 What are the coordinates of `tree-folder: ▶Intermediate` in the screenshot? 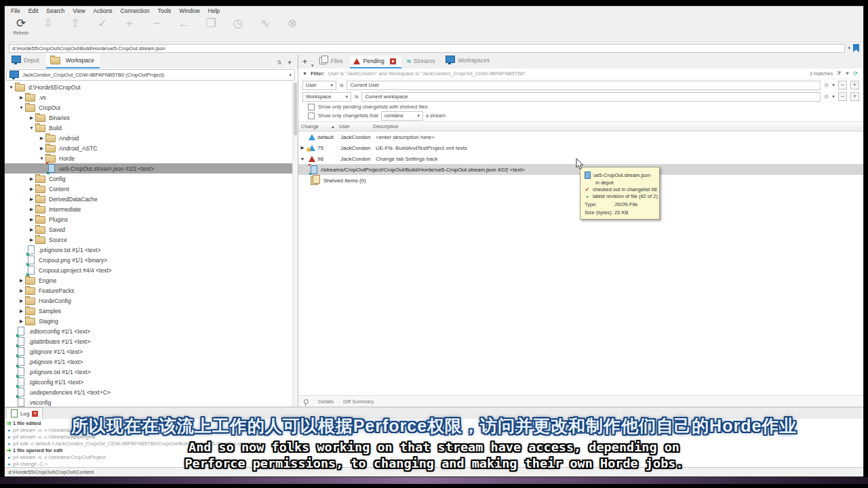 It's located at (151, 209).